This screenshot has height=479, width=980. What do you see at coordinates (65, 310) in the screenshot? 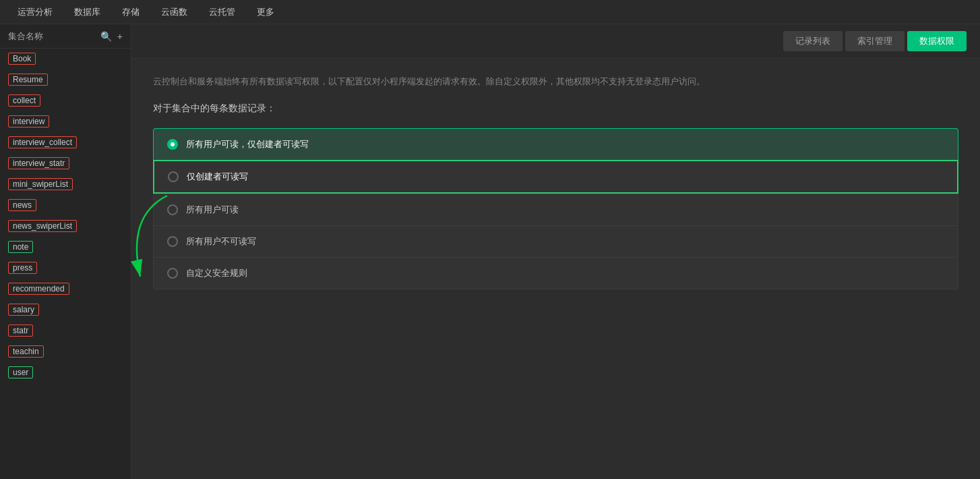
I see `sidebar-item-salary: salary` at bounding box center [65, 310].